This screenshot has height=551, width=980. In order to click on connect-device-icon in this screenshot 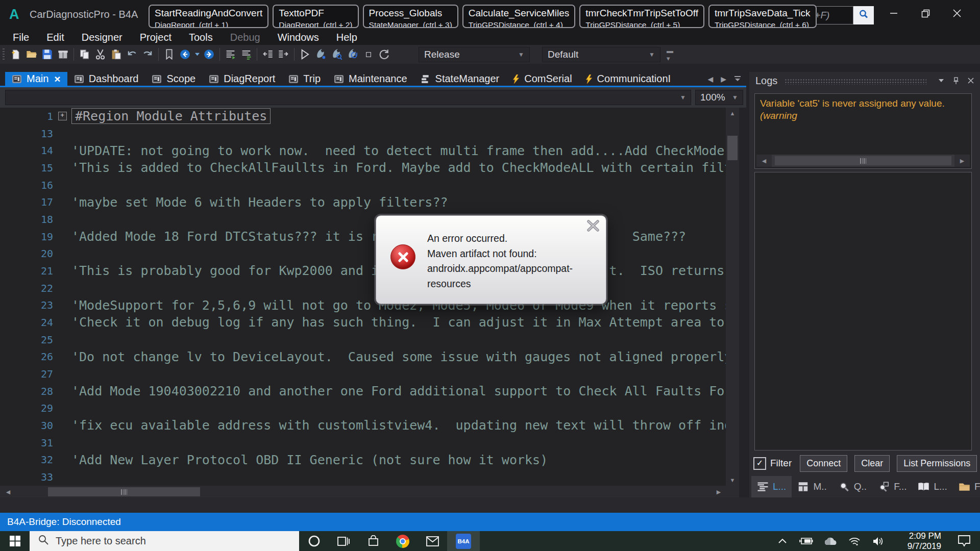, I will do `click(321, 54)`.